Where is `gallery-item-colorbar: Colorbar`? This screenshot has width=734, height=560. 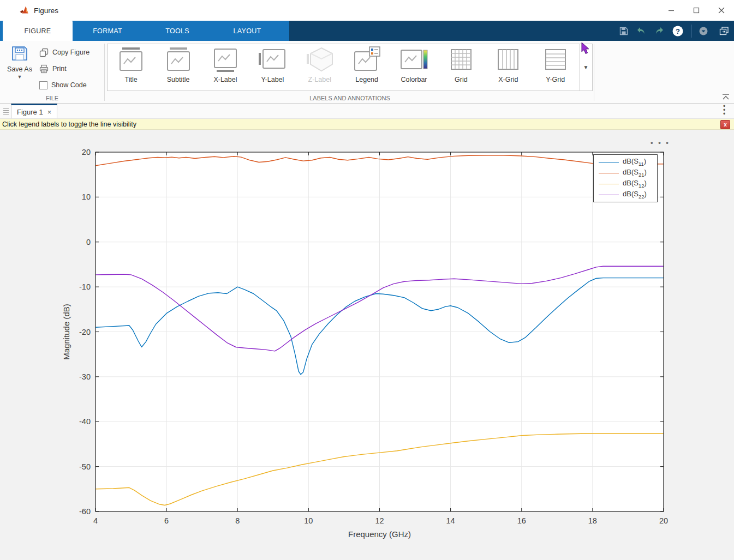 gallery-item-colorbar: Colorbar is located at coordinates (414, 68).